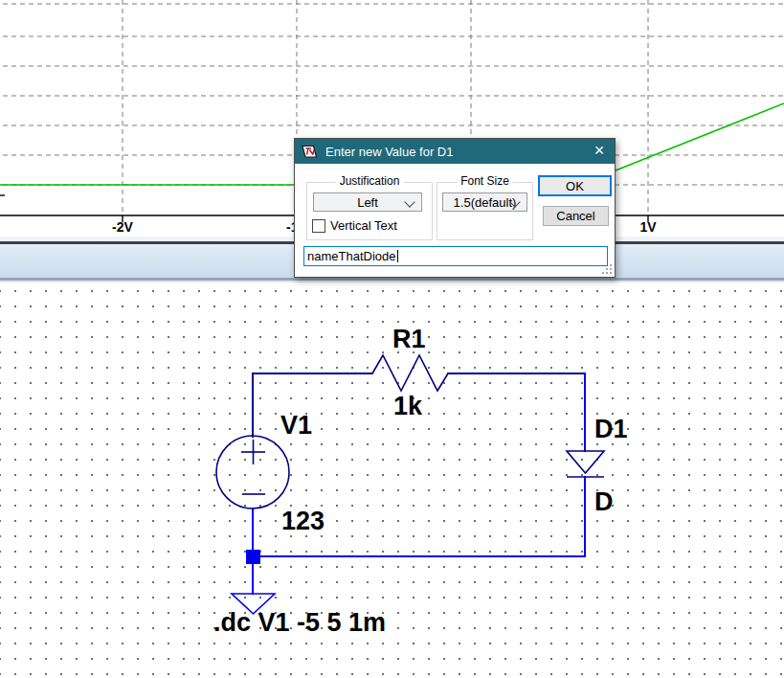  I want to click on voltage-source-symbol, so click(253, 472).